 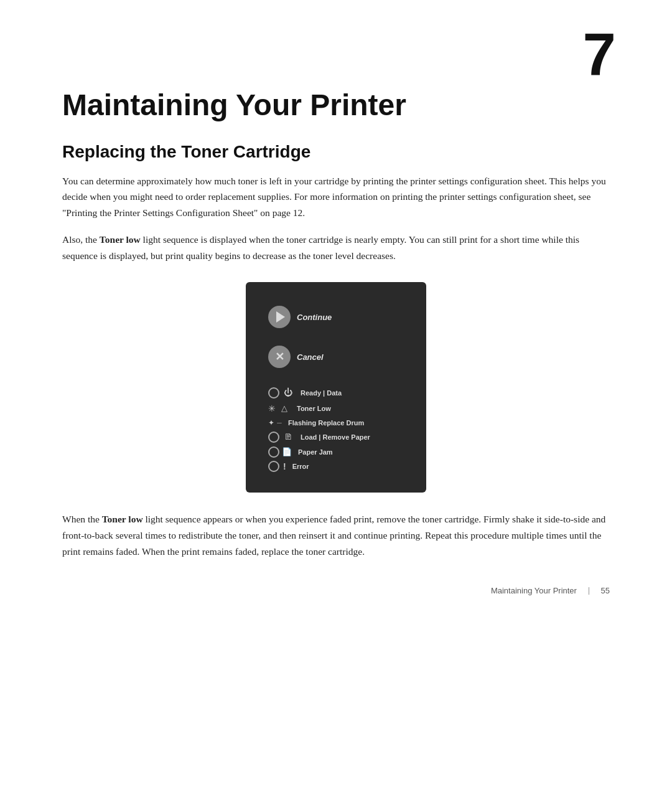 What do you see at coordinates (336, 393) in the screenshot?
I see `indicator-ready-data: ⏻ Ready | Data` at bounding box center [336, 393].